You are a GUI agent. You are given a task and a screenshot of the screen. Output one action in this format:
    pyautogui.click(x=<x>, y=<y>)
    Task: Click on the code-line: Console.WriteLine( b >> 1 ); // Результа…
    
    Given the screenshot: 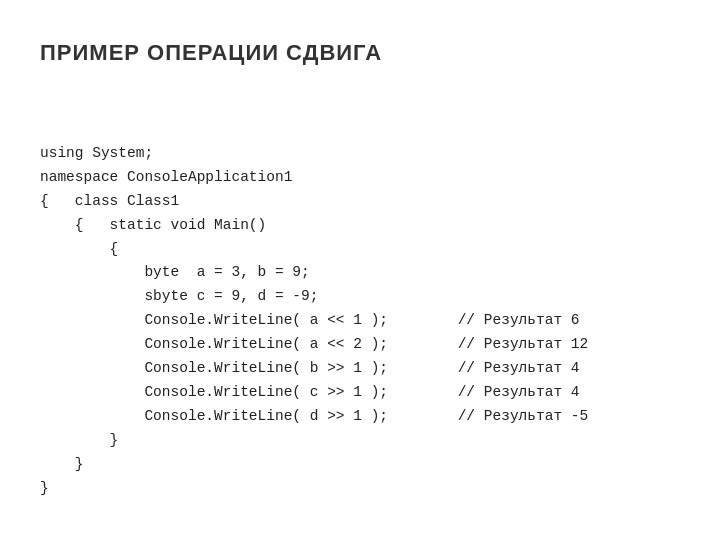 What is the action you would take?
    pyautogui.click(x=360, y=369)
    